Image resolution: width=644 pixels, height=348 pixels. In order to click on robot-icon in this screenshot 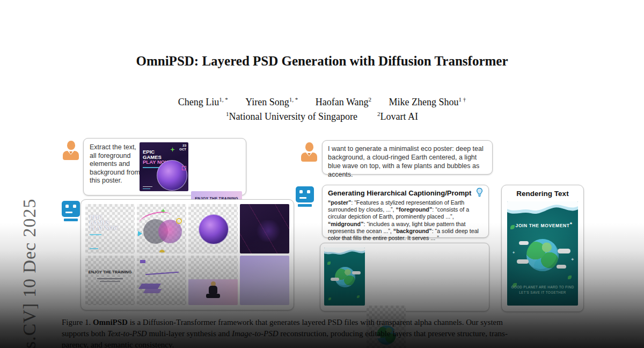, I will do `click(71, 211)`.